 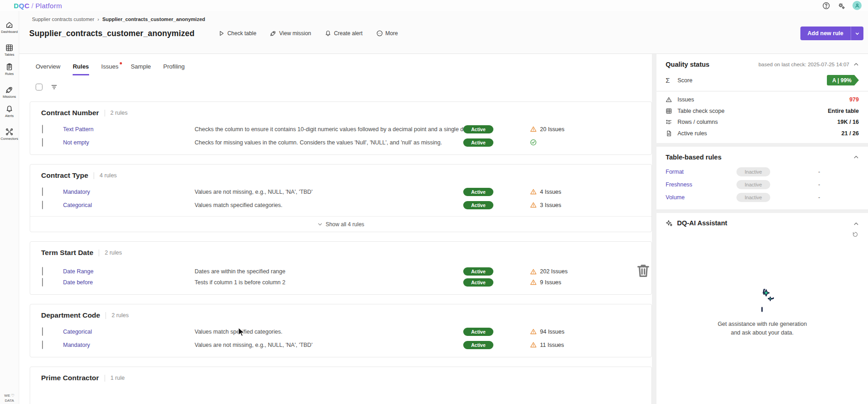 I want to click on tab-issues: Issues, so click(x=110, y=69).